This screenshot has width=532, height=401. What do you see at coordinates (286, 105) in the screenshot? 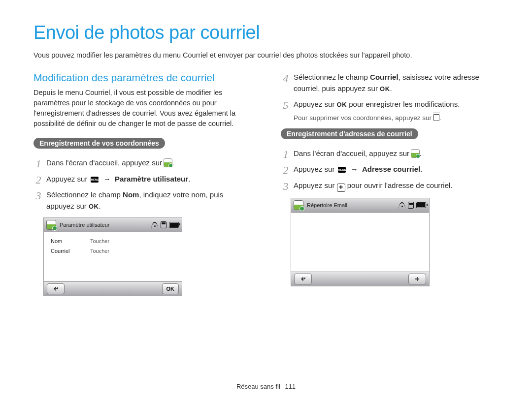
I see `step-number: 5` at bounding box center [286, 105].